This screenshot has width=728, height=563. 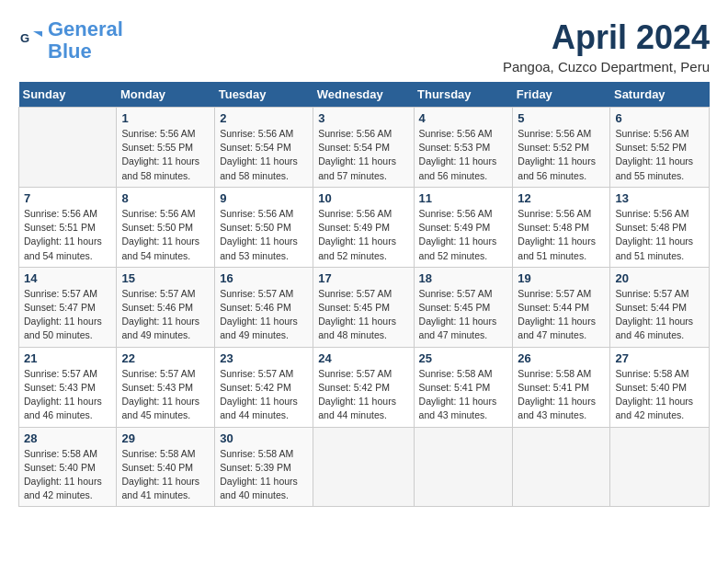 I want to click on day-info: Sunrise: 5:56 AM Sunset: 5:52 PM Dayligh…, so click(x=561, y=155).